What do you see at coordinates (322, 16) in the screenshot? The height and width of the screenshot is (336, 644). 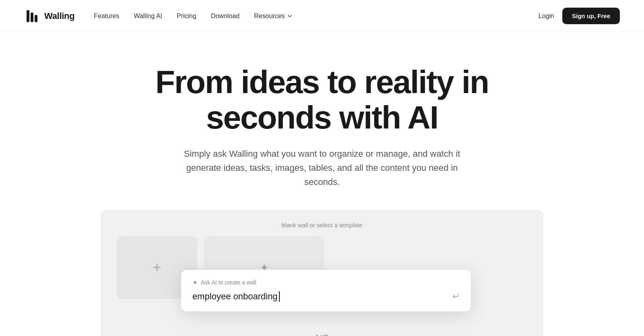 I see `navbar: Walling Features Walling AI Pricing Down…` at bounding box center [322, 16].